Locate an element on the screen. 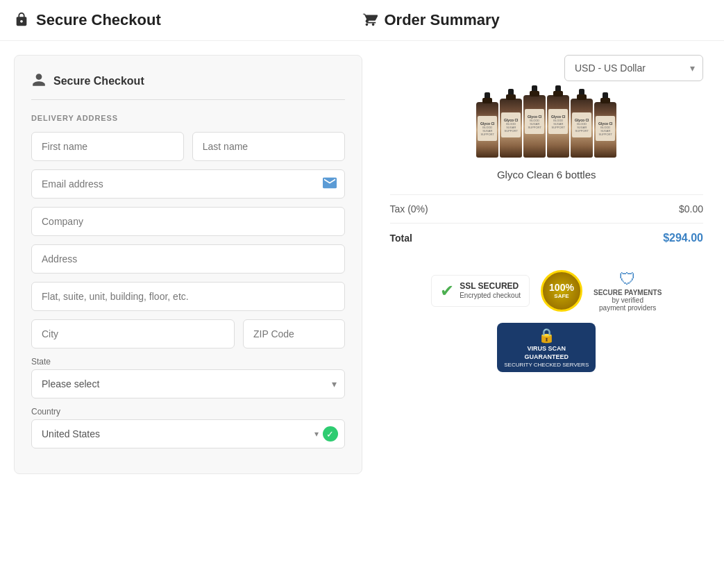 Image resolution: width=724 pixels, height=588 pixels. state-select-wrapper: Please select Alabama Alaska Arizona Cal… is located at coordinates (188, 384).